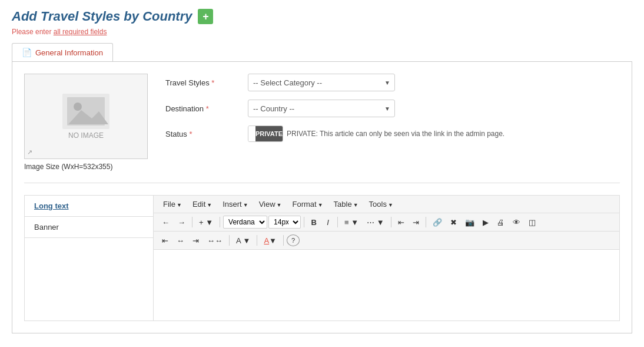 The width and height of the screenshot is (644, 347). Describe the element at coordinates (213, 82) in the screenshot. I see `required-star-travel: *` at that location.